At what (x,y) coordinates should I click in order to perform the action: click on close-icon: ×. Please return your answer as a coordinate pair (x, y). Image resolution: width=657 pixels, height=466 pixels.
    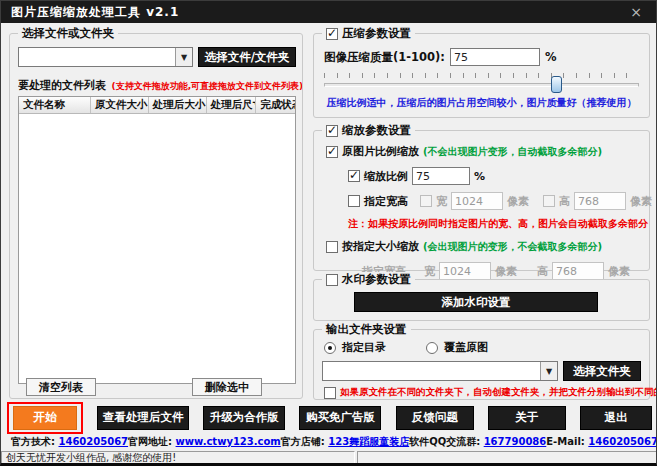
    Looking at the image, I should click on (636, 12).